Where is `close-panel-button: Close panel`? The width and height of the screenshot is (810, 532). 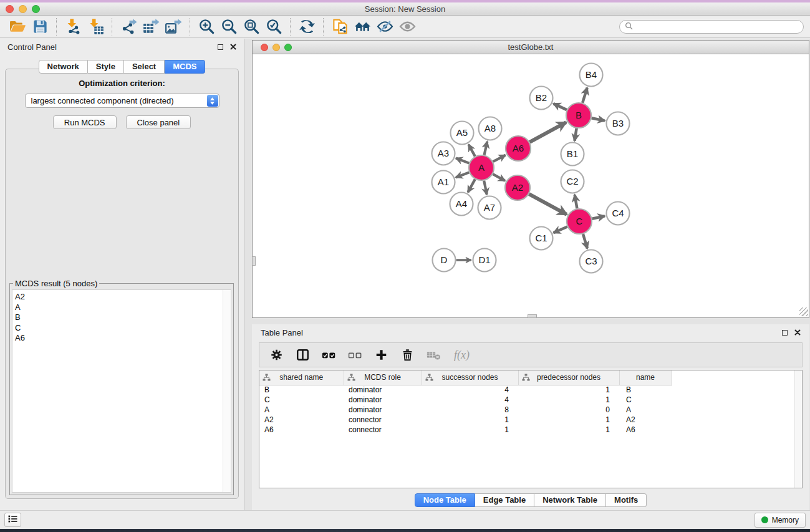
close-panel-button: Close panel is located at coordinates (158, 122).